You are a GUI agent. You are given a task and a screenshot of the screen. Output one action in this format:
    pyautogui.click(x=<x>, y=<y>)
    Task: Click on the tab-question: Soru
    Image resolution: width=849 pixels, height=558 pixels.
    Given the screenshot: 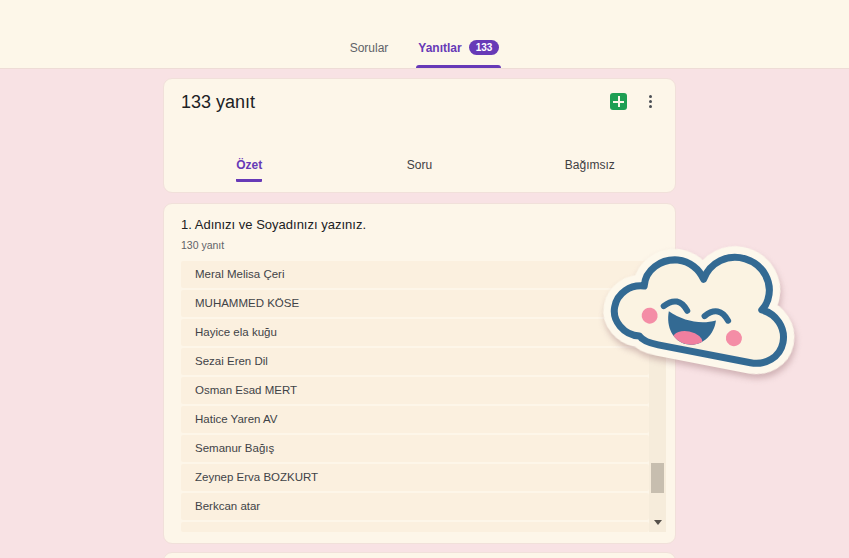 What is the action you would take?
    pyautogui.click(x=419, y=175)
    